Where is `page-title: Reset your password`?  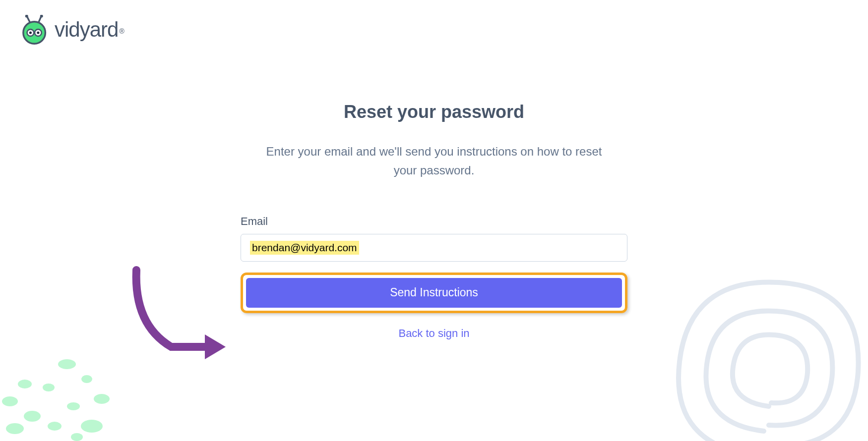
page-title: Reset your password is located at coordinates (434, 112).